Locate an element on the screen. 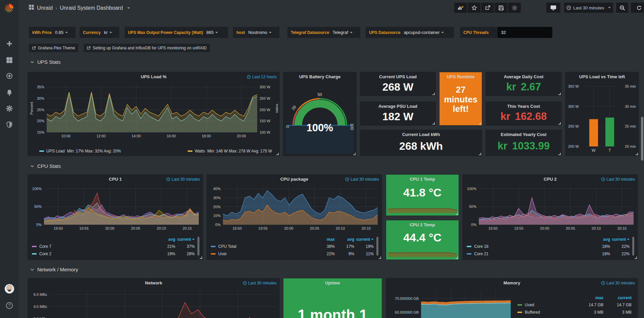  memory-chart: 50.000000 GB60.000000 GB70.000000 GB is located at coordinates (450, 303).